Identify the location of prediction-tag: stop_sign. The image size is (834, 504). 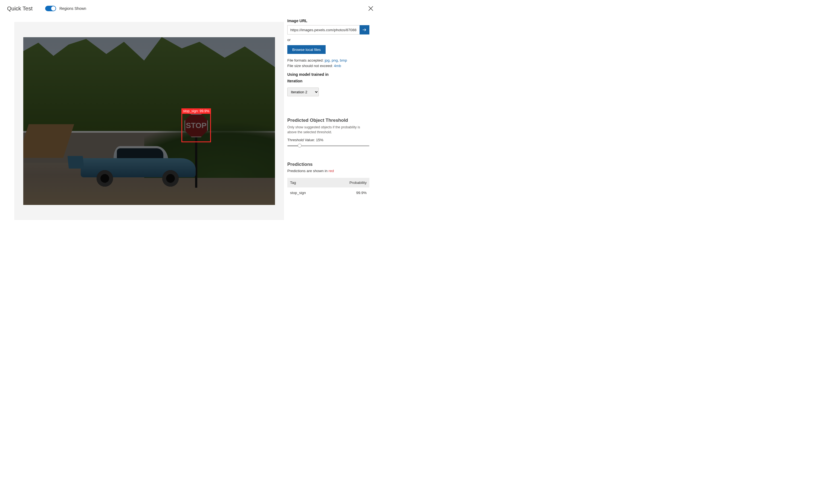
(307, 193).